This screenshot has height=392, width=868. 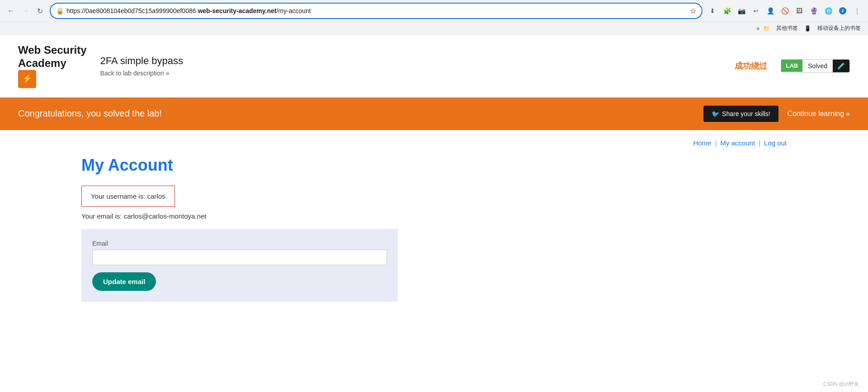 I want to click on email-form-section: Email Update email, so click(x=240, y=266).